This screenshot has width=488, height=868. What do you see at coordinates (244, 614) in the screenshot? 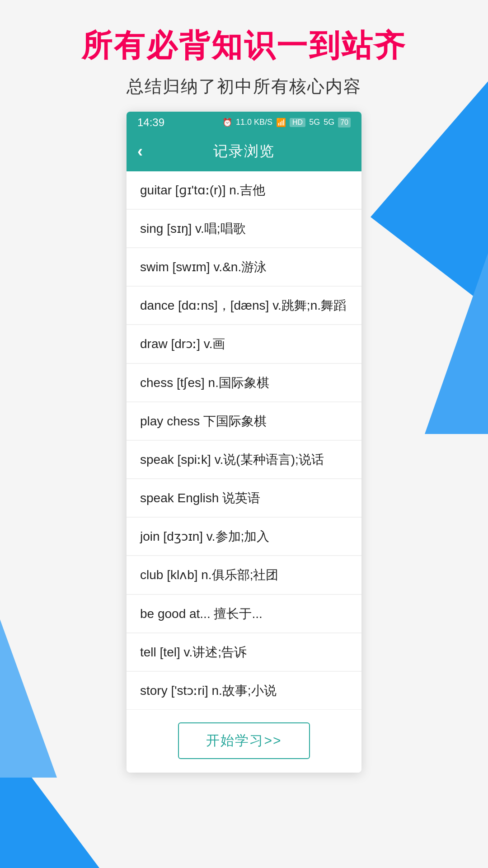
I see `list-item: be good at... 擅长于...` at bounding box center [244, 614].